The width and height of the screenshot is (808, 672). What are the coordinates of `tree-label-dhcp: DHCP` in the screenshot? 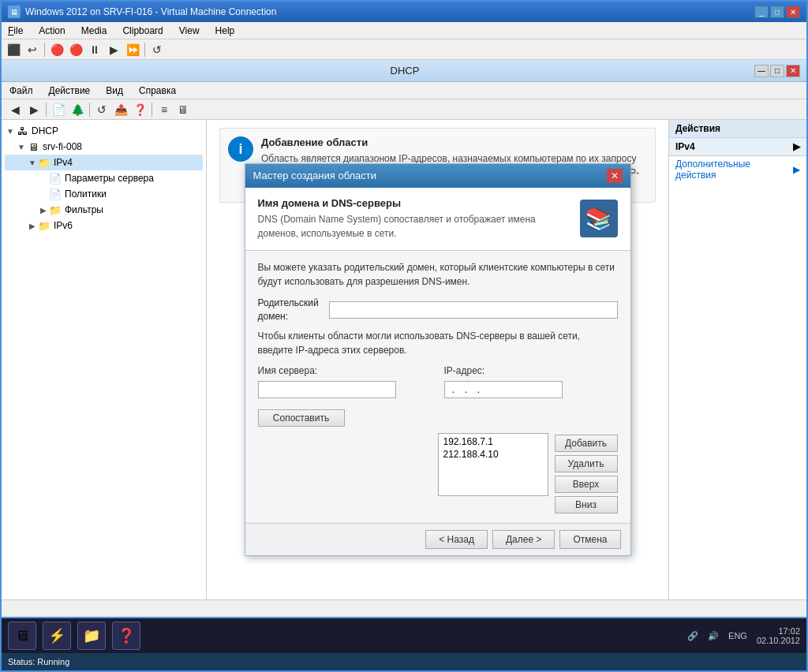 It's located at (45, 131).